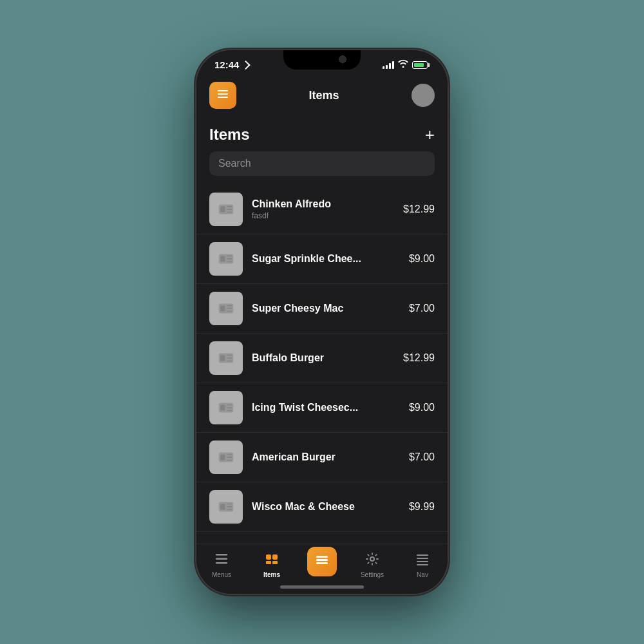 The image size is (644, 644). I want to click on nav-title: Items, so click(323, 95).